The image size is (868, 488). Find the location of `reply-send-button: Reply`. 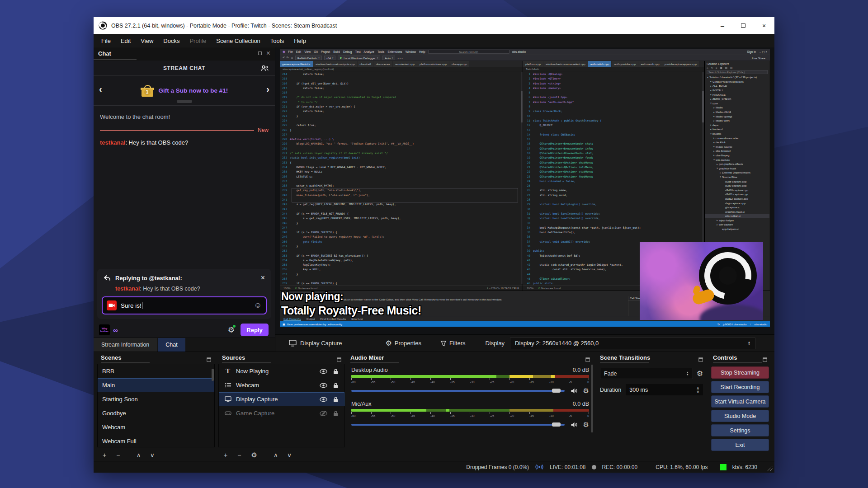

reply-send-button: Reply is located at coordinates (255, 330).